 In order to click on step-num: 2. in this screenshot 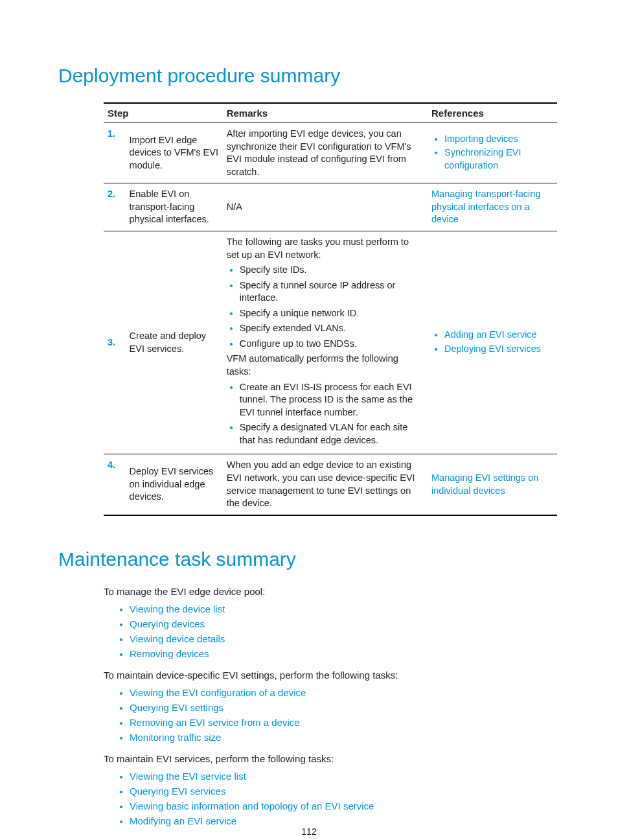, I will do `click(115, 207)`.